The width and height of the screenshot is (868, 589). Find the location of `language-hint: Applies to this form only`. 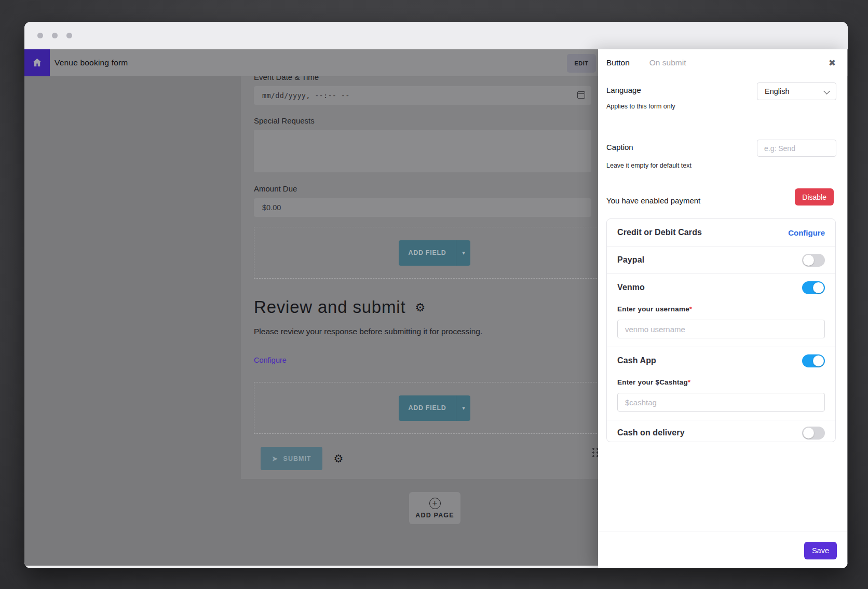

language-hint: Applies to this form only is located at coordinates (641, 106).